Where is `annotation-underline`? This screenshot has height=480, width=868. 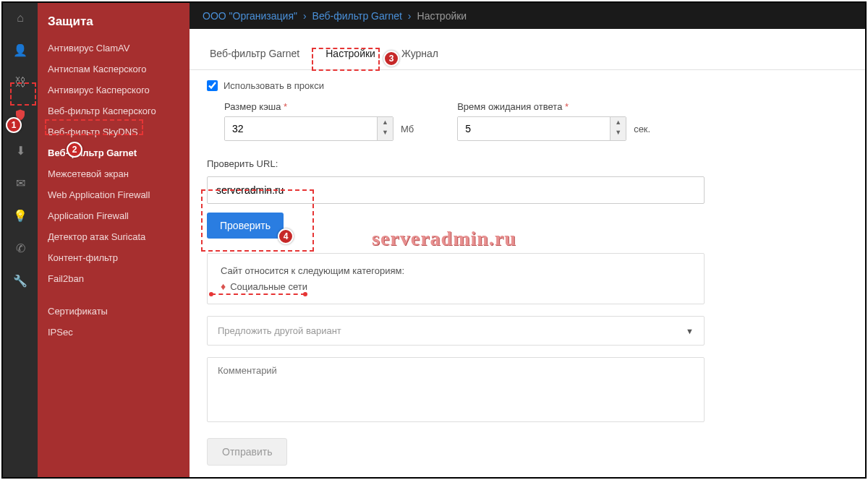 annotation-underline is located at coordinates (258, 294).